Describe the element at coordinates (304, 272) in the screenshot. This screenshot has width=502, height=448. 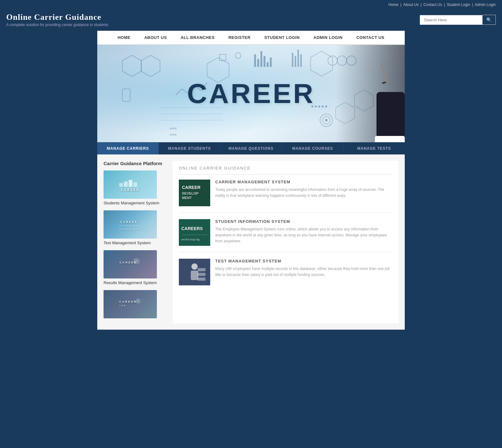
I see `card-text-3: TEST MANAGEMENT SYSTEM Many UW employees…` at that location.